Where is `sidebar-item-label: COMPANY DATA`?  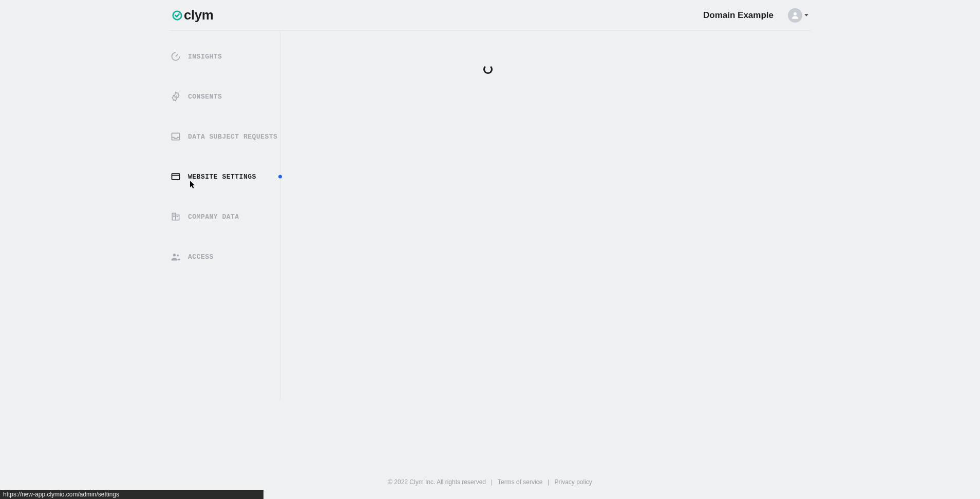 sidebar-item-label: COMPANY DATA is located at coordinates (214, 217).